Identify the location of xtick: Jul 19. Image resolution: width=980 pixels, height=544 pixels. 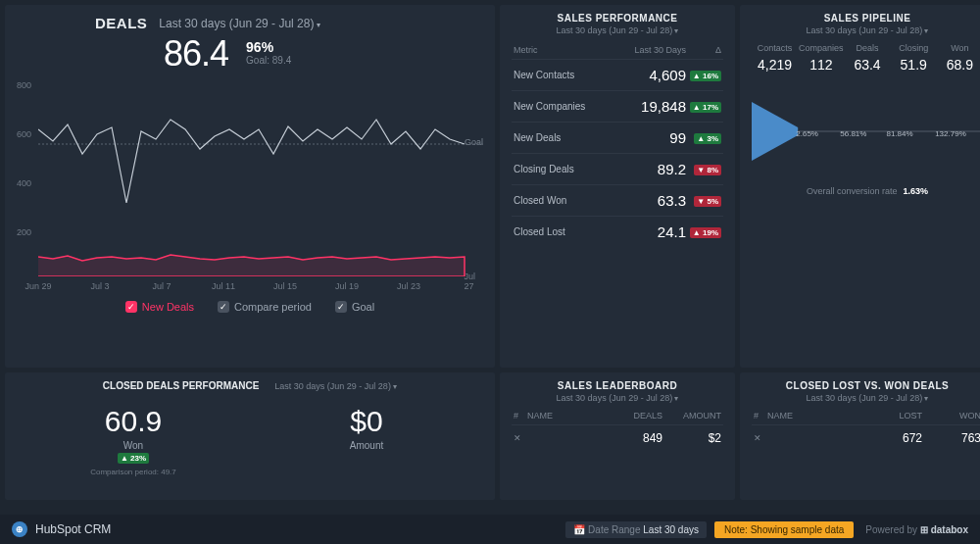
(347, 286).